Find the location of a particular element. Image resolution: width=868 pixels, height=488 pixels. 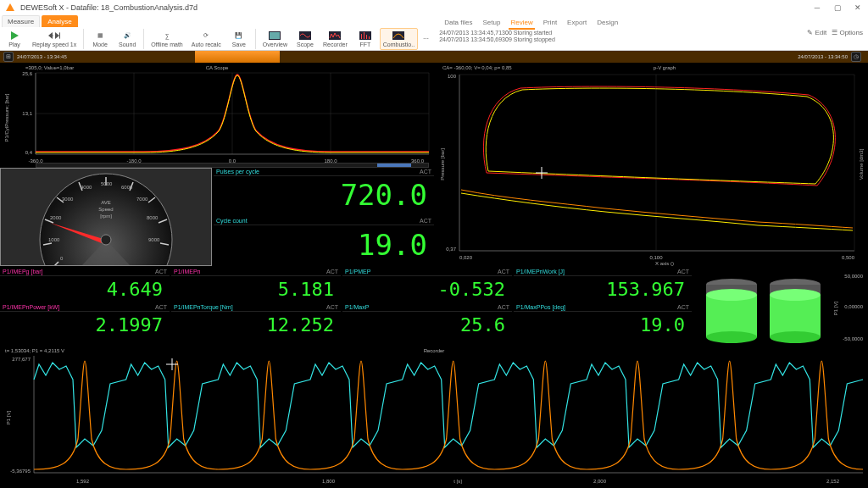

value-maxppos: P1/MaxPPos [deg]ACT 19.0 is located at coordinates (603, 320).